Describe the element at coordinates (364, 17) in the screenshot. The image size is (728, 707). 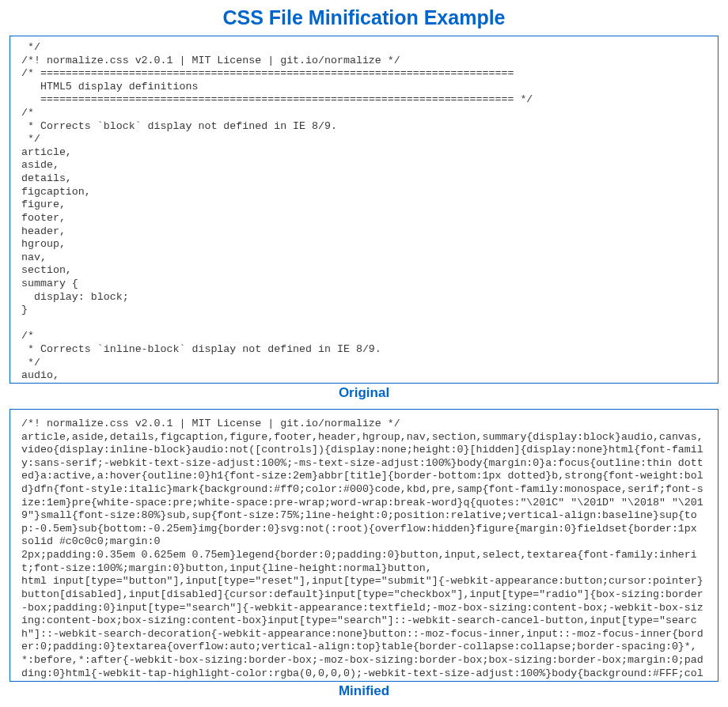
I see `page-title: CSS File Minification Example` at that location.